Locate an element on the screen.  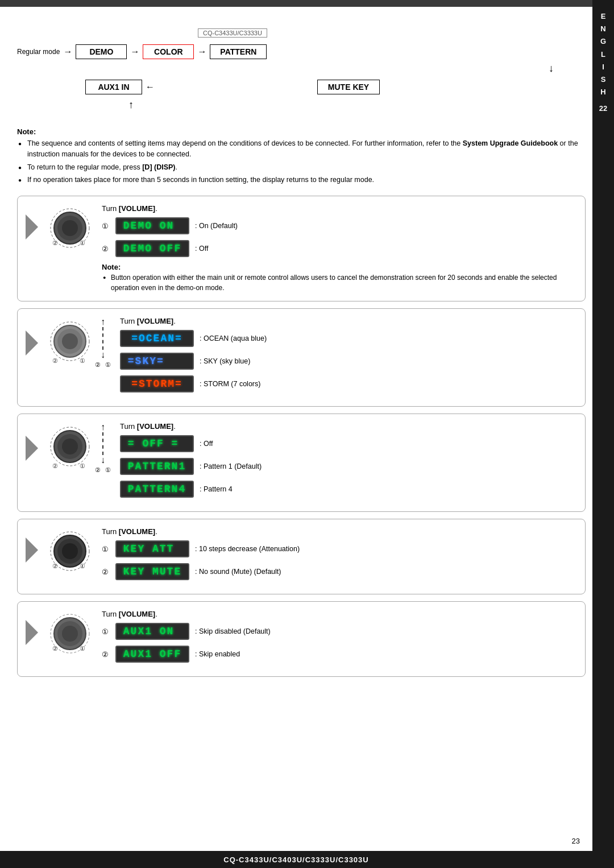
panel-aux: ② ① Turn [VOLUME]. ① AUX1 ON : Skip disa… is located at coordinates (301, 639).